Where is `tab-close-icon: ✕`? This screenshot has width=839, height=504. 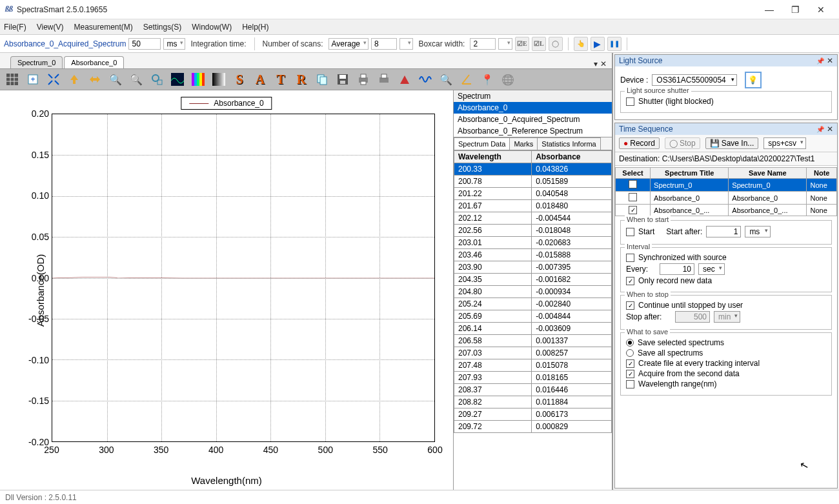 tab-close-icon: ✕ is located at coordinates (603, 64).